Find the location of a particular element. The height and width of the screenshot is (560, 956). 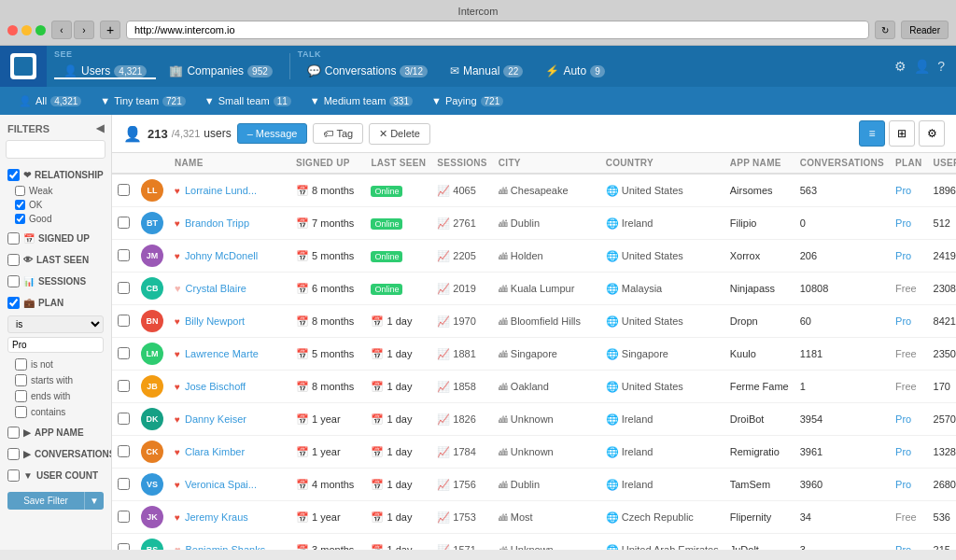

weak-checkbox is located at coordinates (21, 190).